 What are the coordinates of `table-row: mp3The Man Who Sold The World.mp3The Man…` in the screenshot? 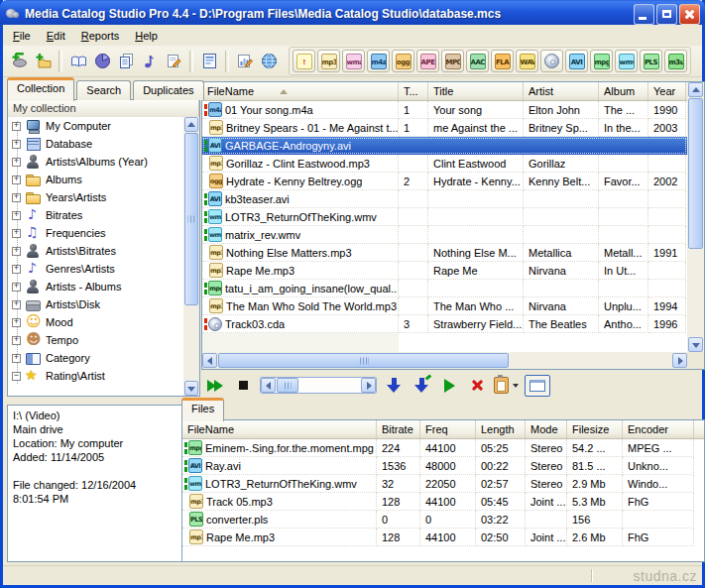 It's located at (444, 306).